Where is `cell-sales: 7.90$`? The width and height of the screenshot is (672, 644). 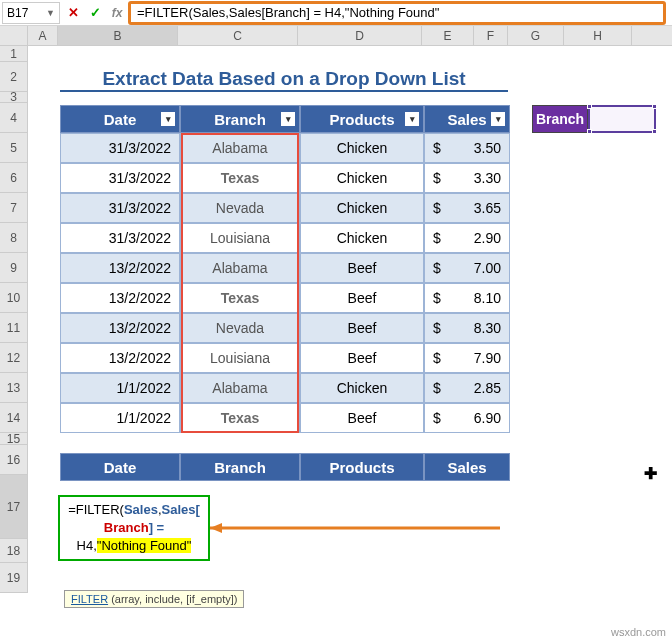
cell-sales: 7.90$ is located at coordinates (467, 358).